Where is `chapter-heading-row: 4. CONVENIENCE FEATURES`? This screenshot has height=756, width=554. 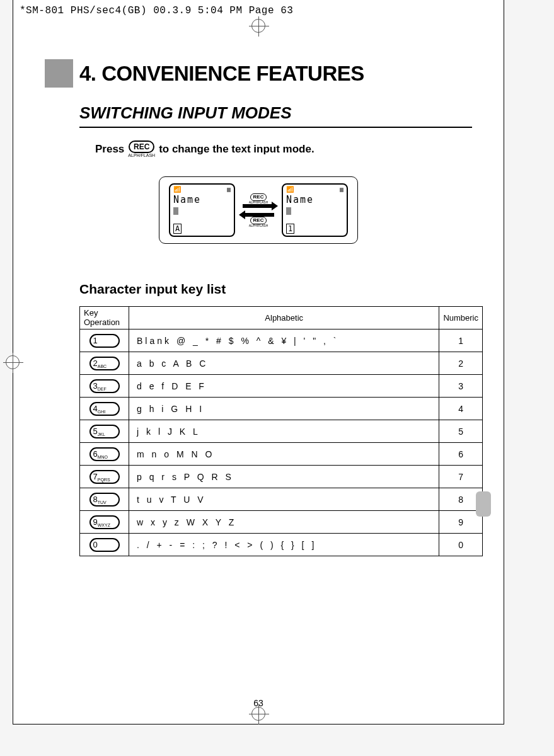 chapter-heading-row: 4. CONVENIENCE FEATURES is located at coordinates (258, 73).